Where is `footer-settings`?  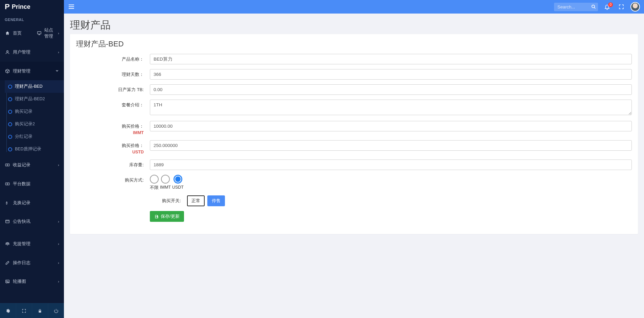
footer-settings is located at coordinates (8, 311).